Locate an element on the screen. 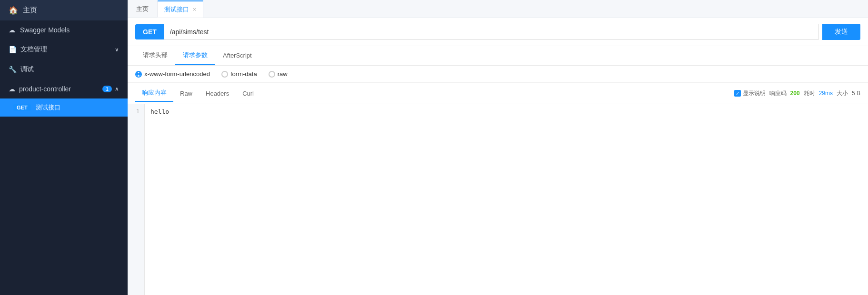 This screenshot has height=295, width=868. line-number-1: 1 is located at coordinates (136, 111).